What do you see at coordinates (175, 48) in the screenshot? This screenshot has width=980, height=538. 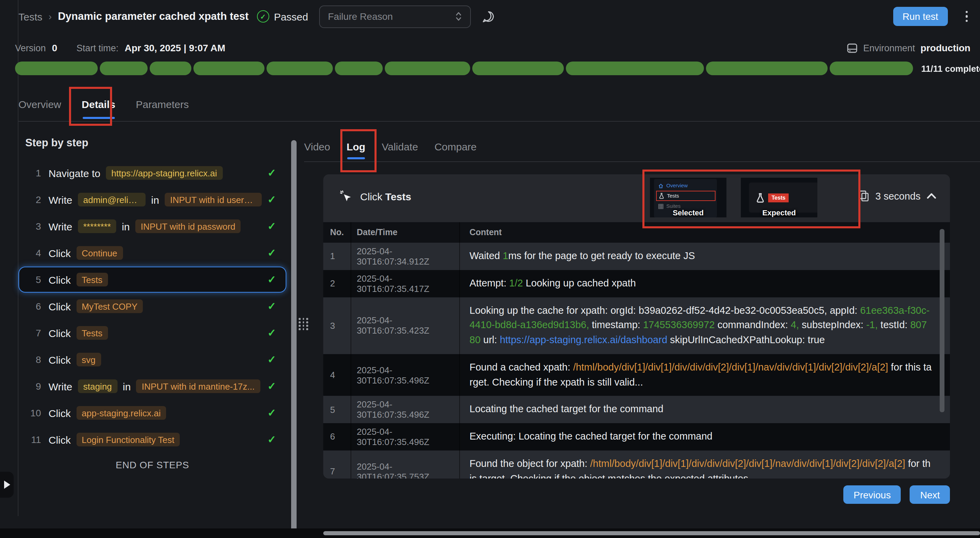 I see `start-time-value: Apr 30, 2025 | 9:07 AM` at bounding box center [175, 48].